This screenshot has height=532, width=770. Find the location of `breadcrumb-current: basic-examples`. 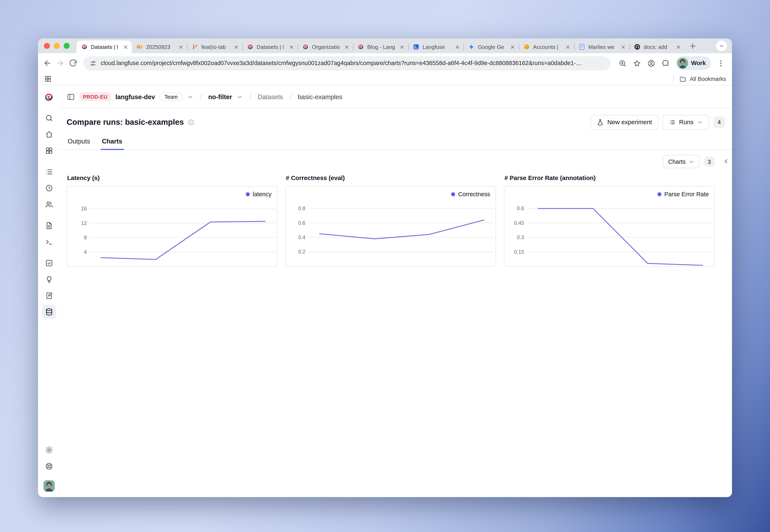

breadcrumb-current: basic-examples is located at coordinates (320, 97).